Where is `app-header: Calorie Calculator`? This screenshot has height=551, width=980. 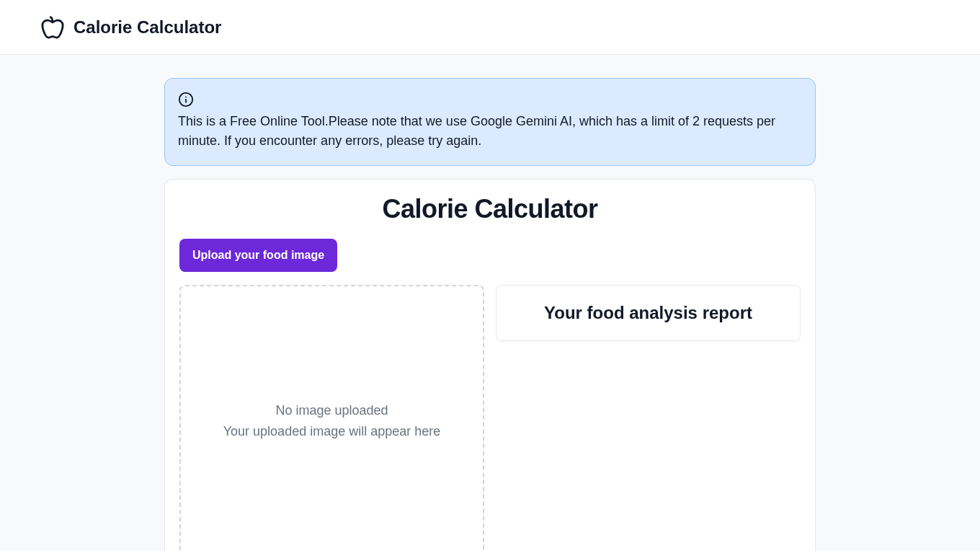
app-header: Calorie Calculator is located at coordinates (490, 27).